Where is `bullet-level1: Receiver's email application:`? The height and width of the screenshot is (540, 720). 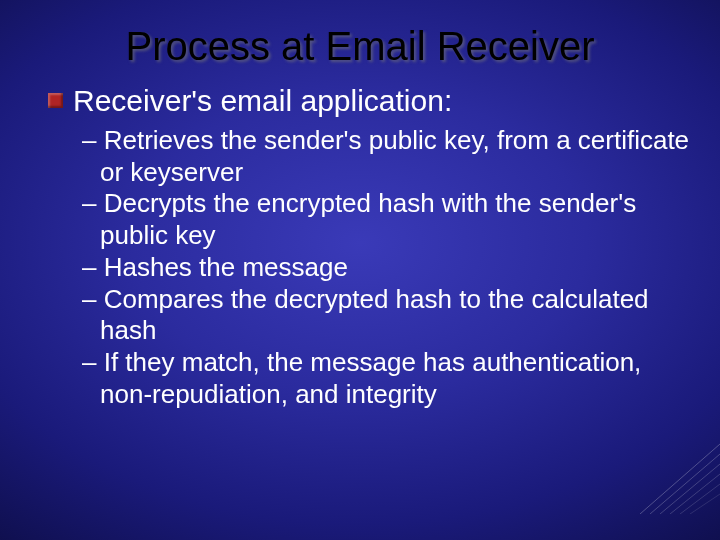
bullet-level1: Receiver's email application: is located at coordinates (369, 101).